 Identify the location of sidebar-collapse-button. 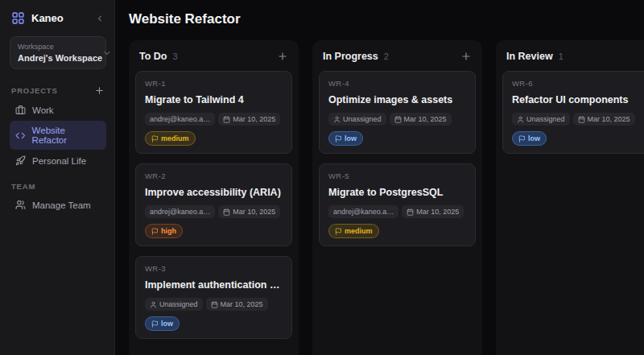
(100, 19).